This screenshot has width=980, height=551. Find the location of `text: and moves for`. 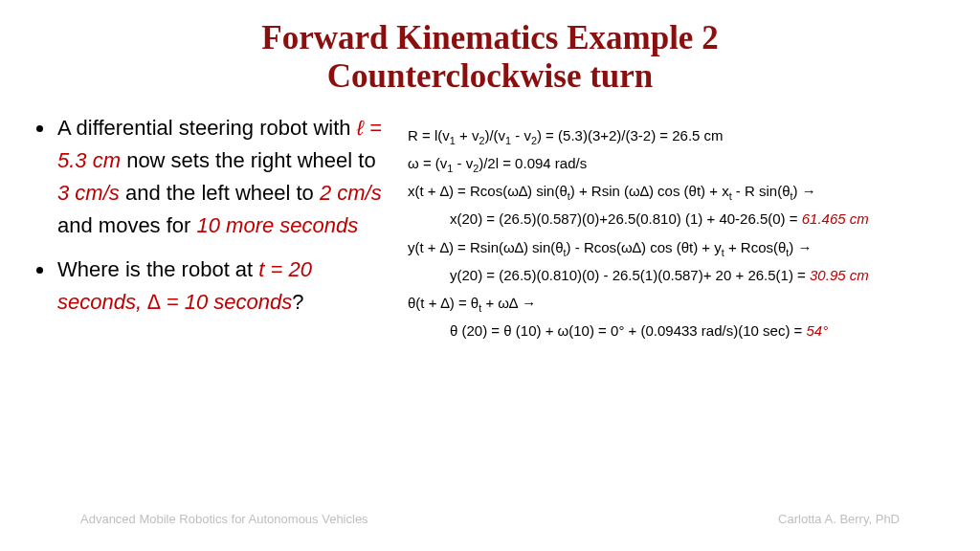

text: and moves for is located at coordinates (127, 226).